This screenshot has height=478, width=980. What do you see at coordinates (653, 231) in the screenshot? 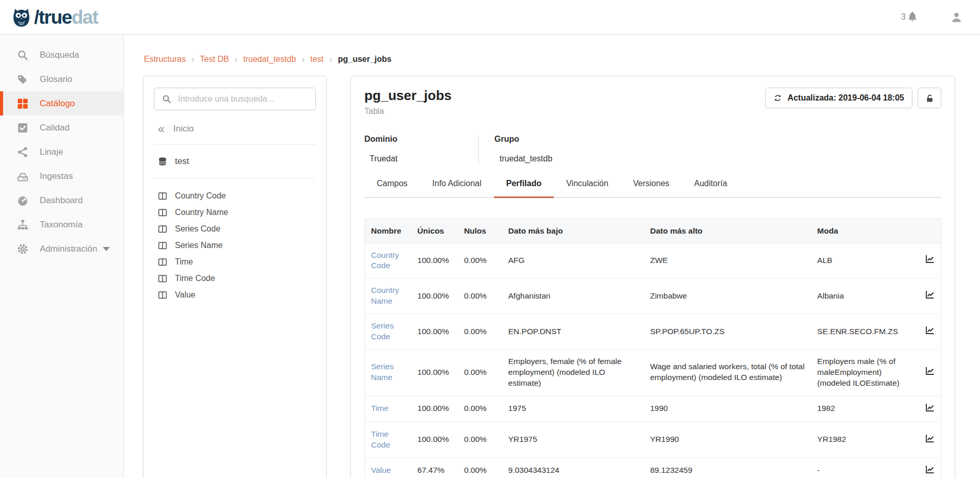
I see `table-header-row: Nombre Únicos Nulos Dato más bajo Dato m…` at bounding box center [653, 231].